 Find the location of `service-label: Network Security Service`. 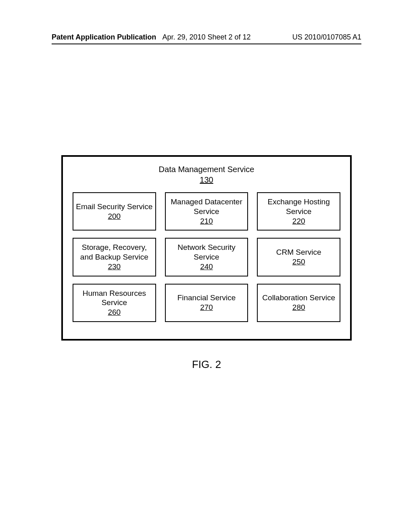

service-label: Network Security Service is located at coordinates (206, 252).